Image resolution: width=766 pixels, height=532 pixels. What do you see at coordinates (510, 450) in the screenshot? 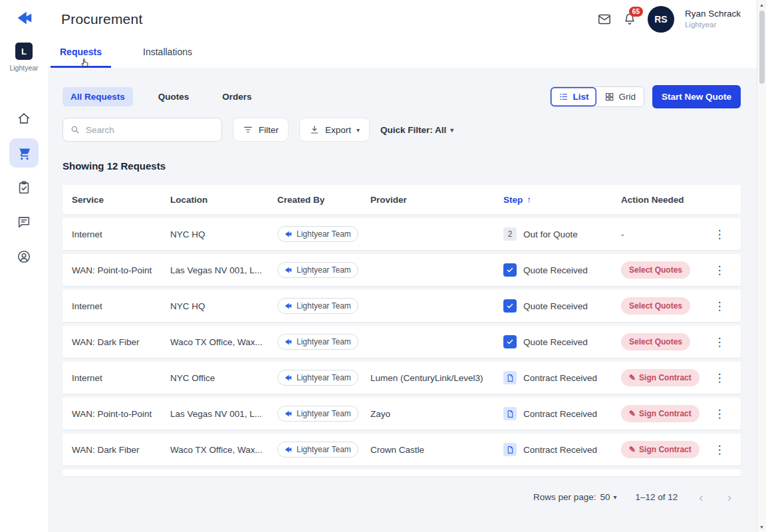
I see `contract-doc-icon` at bounding box center [510, 450].